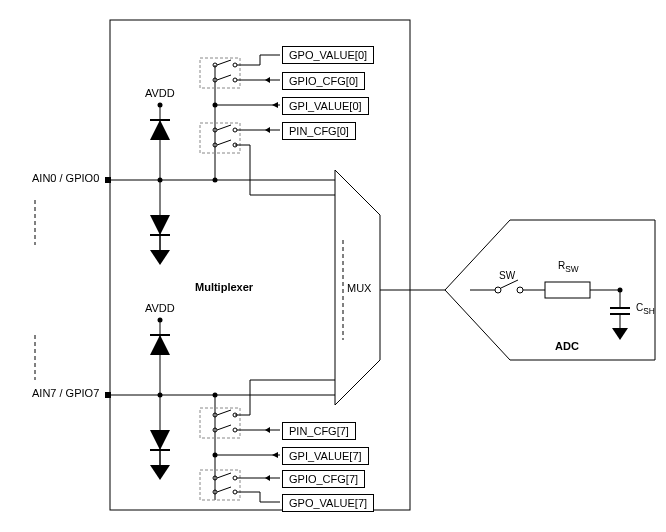 This screenshot has height=532, width=666. Describe the element at coordinates (108, 395) in the screenshot. I see `pin-ain7` at that location.